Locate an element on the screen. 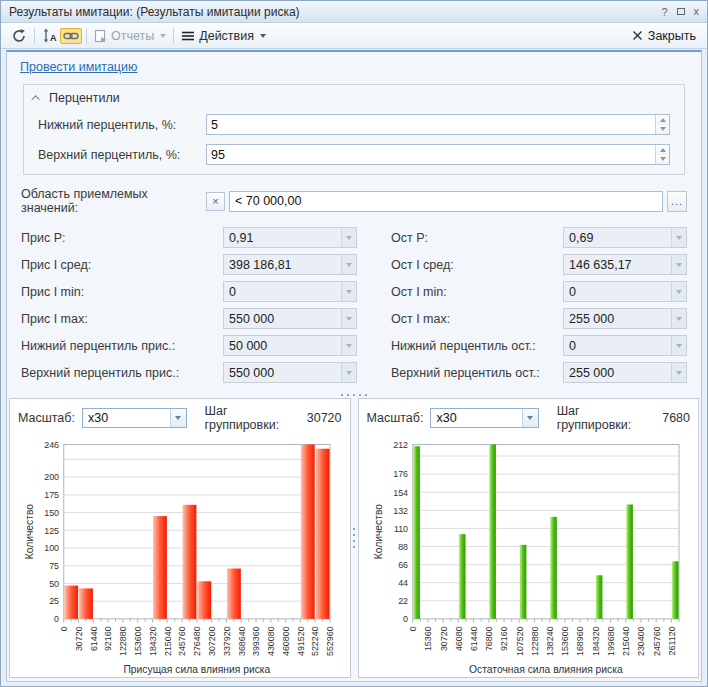  svg-text: 110 is located at coordinates (400, 529).